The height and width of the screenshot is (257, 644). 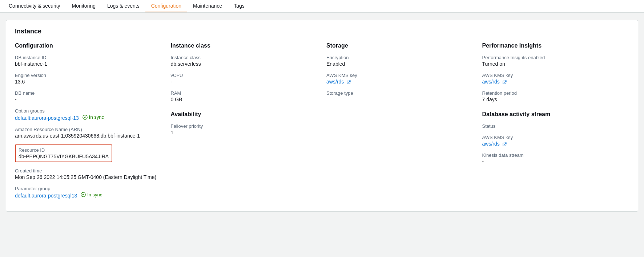 What do you see at coordinates (94, 195) in the screenshot?
I see `parameter-group-sync-text: In sync` at bounding box center [94, 195].